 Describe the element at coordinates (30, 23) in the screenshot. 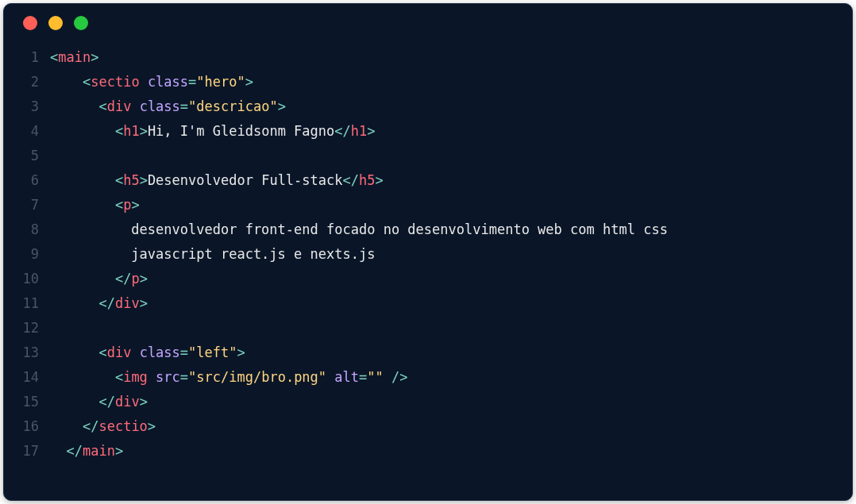

I see `close-icon` at that location.